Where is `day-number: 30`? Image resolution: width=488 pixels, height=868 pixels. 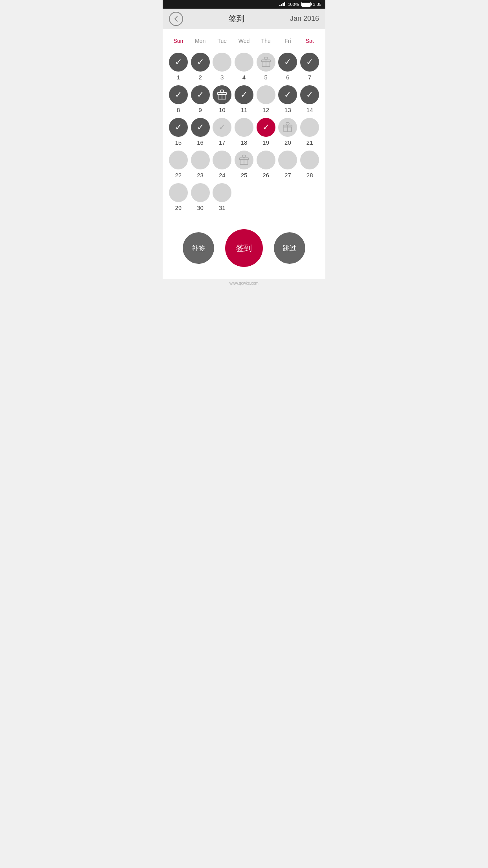 day-number: 30 is located at coordinates (200, 208).